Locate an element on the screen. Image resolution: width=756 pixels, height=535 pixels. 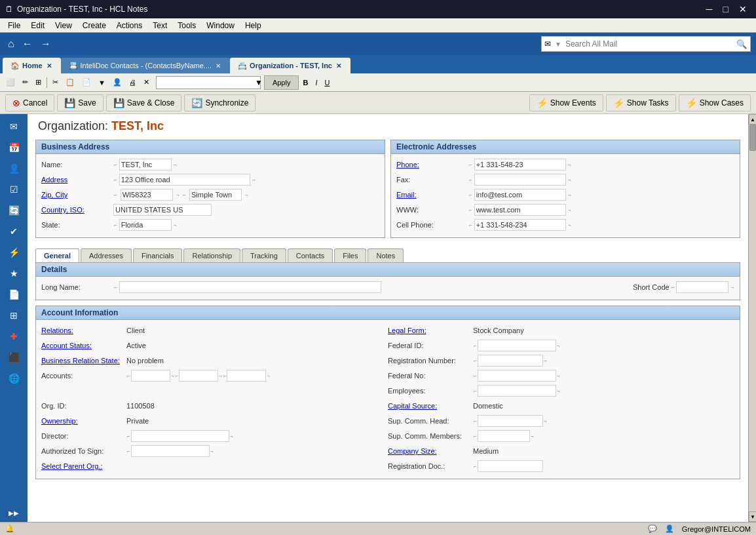
federal-id-value is located at coordinates (517, 346).